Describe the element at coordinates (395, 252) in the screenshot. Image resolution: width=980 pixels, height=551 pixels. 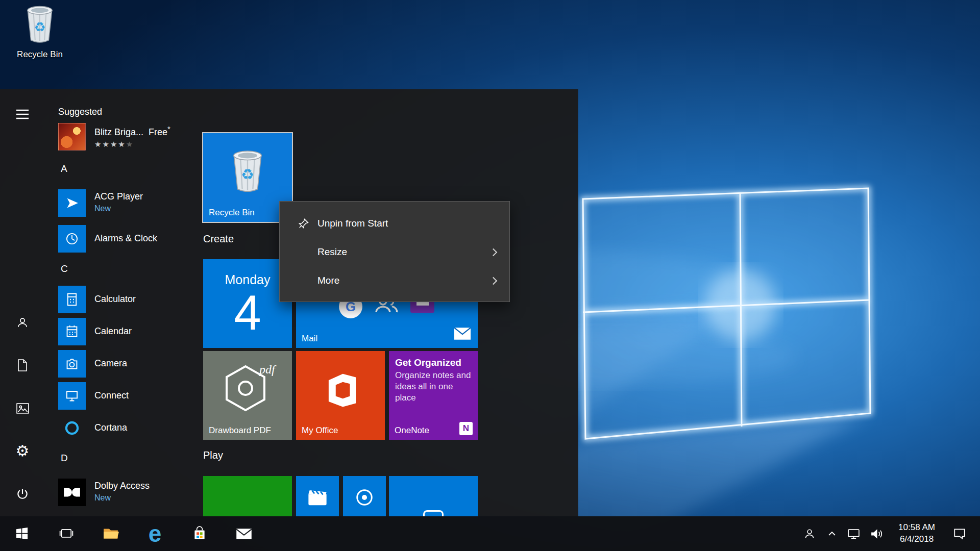
I see `menu-item-resize: Resize` at that location.